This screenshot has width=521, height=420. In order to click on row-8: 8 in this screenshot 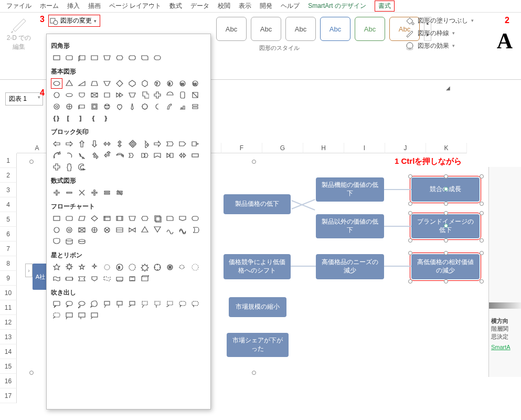, I will do `click(8, 264)`.